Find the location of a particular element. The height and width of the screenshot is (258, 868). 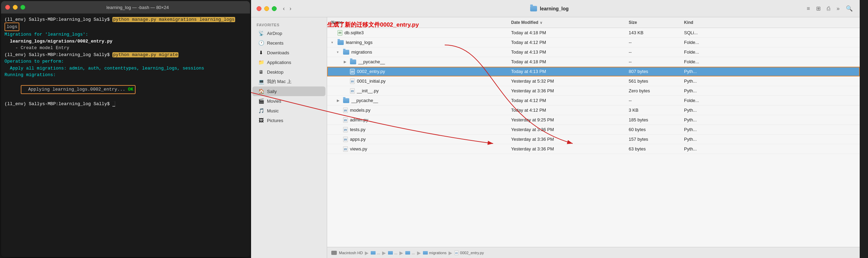

sidebar-item-applications: 📁 Applications is located at coordinates (289, 62).